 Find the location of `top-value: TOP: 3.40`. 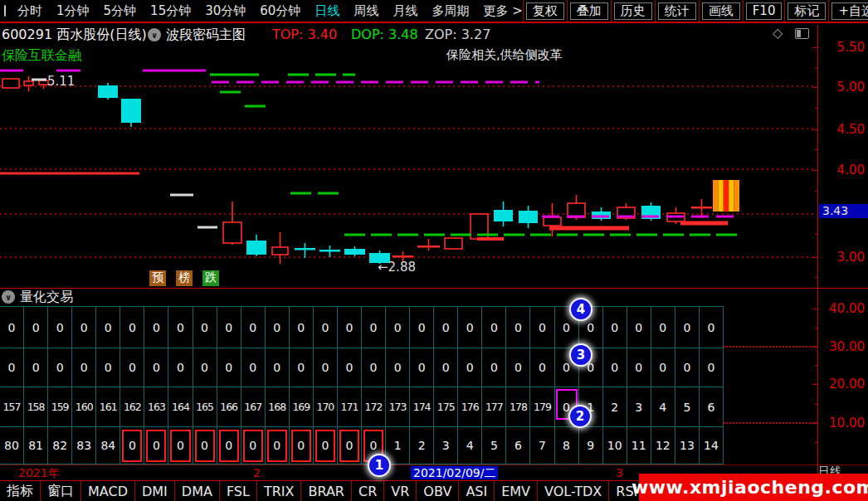

top-value: TOP: 3.40 is located at coordinates (305, 35).